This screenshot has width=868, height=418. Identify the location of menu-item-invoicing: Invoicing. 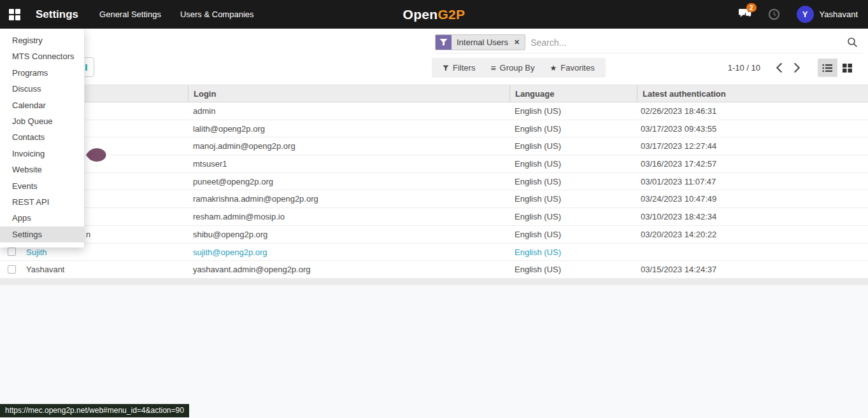
(42, 154).